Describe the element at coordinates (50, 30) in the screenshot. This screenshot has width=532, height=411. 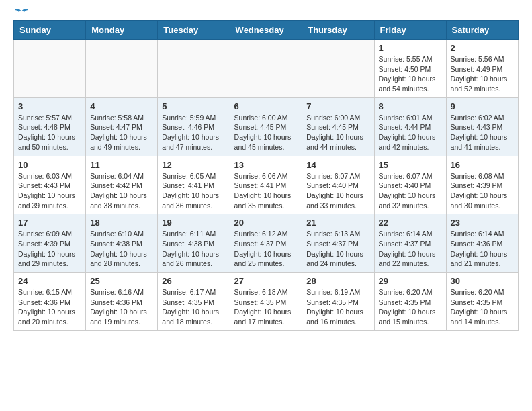
I see `weekday-header-sunday: Sunday` at that location.